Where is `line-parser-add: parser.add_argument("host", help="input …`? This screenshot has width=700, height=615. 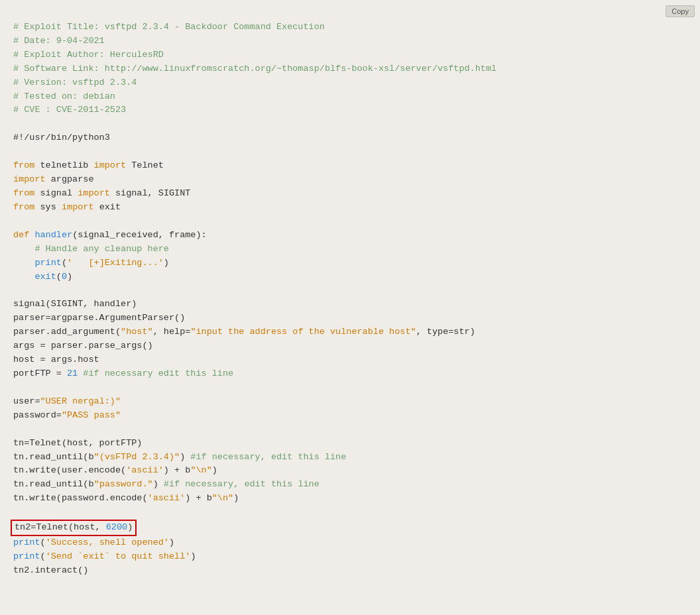 line-parser-add: parser.add_argument("host", help="input … is located at coordinates (244, 331).